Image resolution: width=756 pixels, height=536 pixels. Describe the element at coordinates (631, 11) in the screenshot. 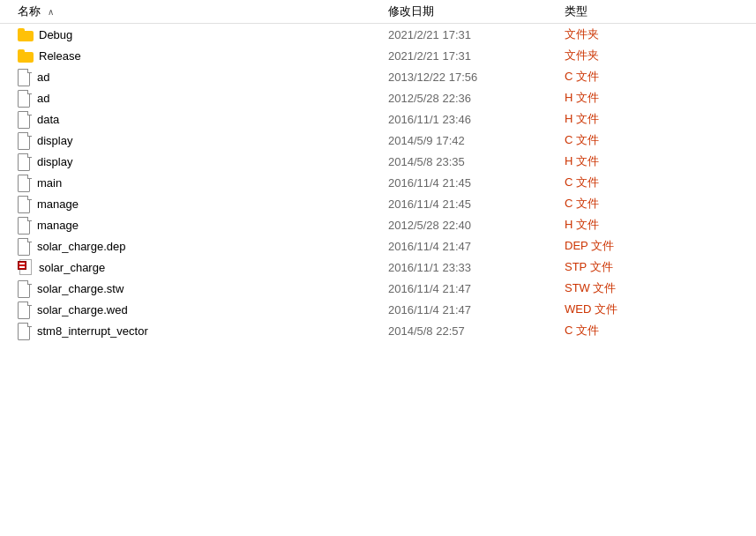

I see `col-type-header: 类型` at that location.